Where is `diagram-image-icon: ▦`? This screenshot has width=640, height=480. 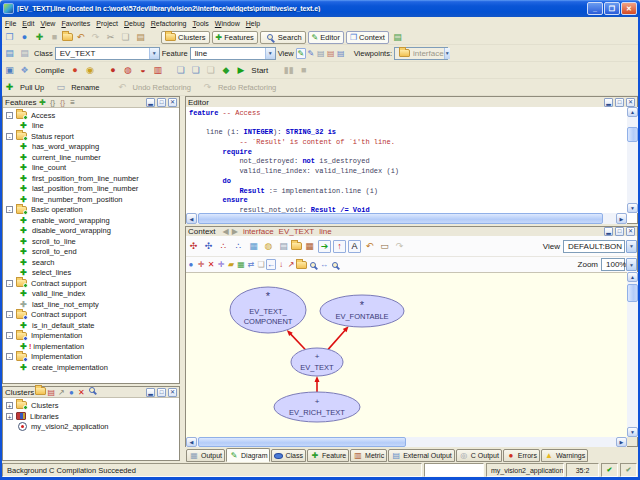 diagram-image-icon: ▦ is located at coordinates (254, 246).